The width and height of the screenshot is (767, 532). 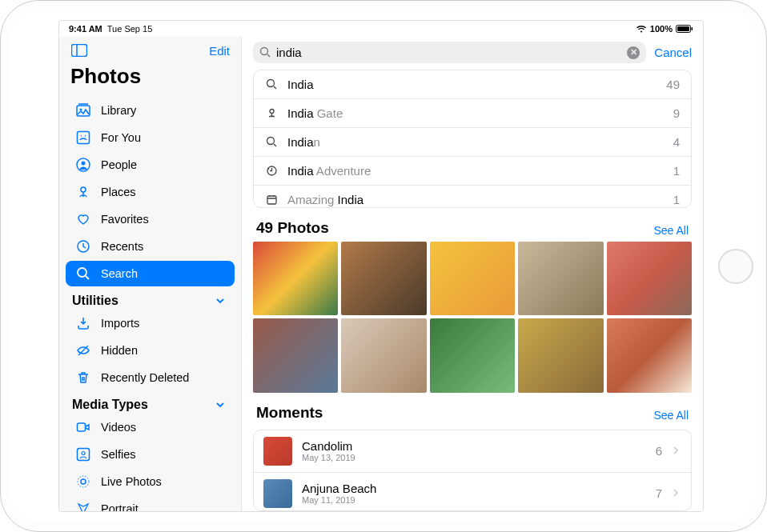 I want to click on sidebar-item-hidden: Hidden, so click(x=151, y=350).